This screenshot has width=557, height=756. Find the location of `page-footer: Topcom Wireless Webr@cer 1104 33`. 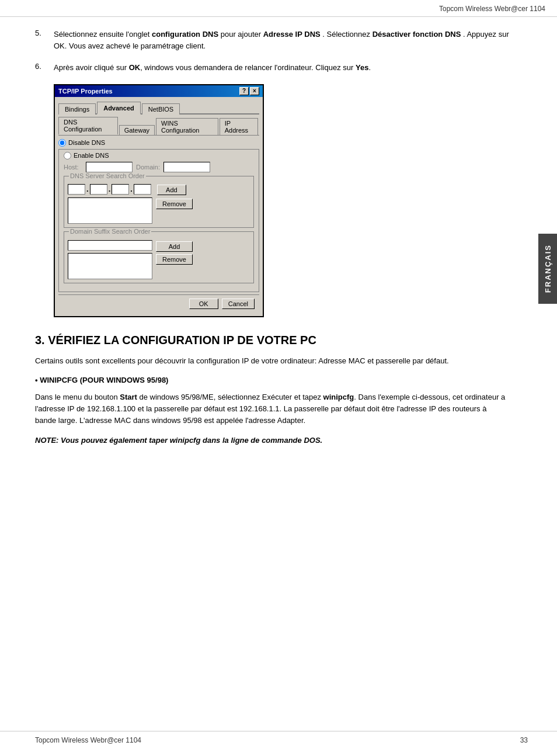

page-footer: Topcom Wireless Webr@cer 1104 33 is located at coordinates (278, 737).